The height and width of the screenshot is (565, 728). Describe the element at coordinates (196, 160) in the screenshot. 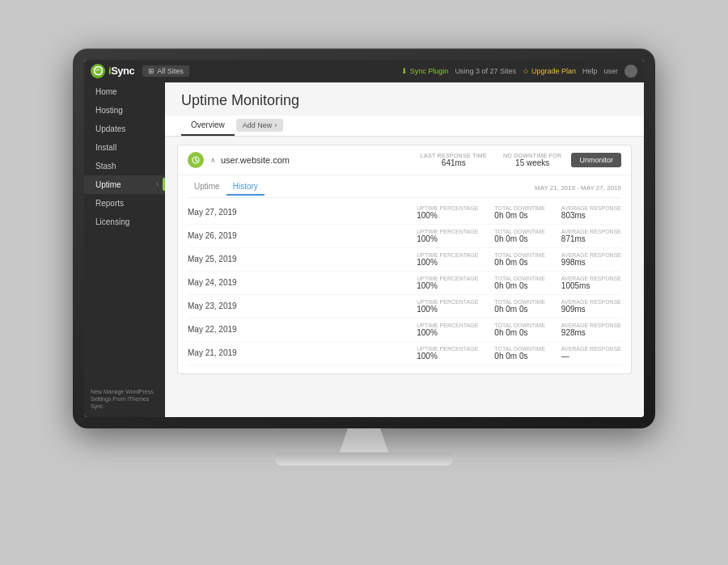

I see `status-icon` at that location.